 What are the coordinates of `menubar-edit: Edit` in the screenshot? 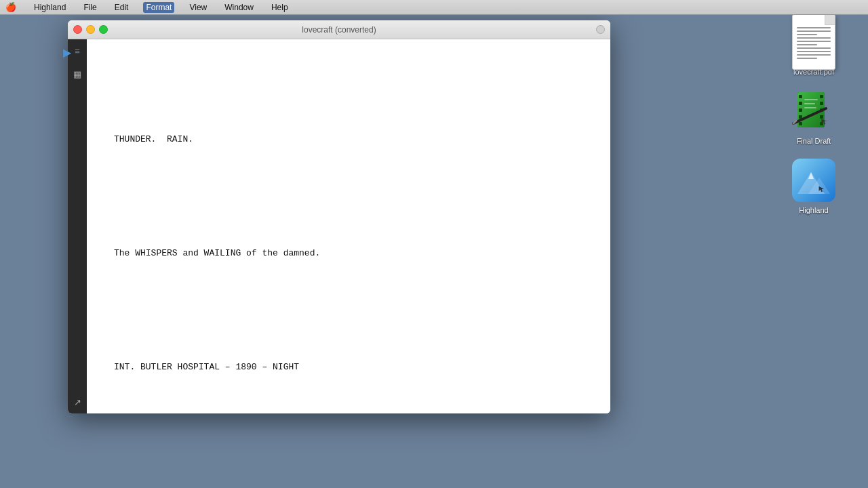 It's located at (122, 7).